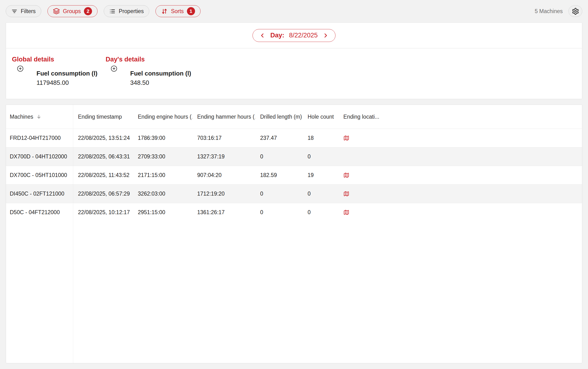 The width and height of the screenshot is (588, 369). Describe the element at coordinates (548, 11) in the screenshot. I see `machine-count-label: 5 Machines` at that location.